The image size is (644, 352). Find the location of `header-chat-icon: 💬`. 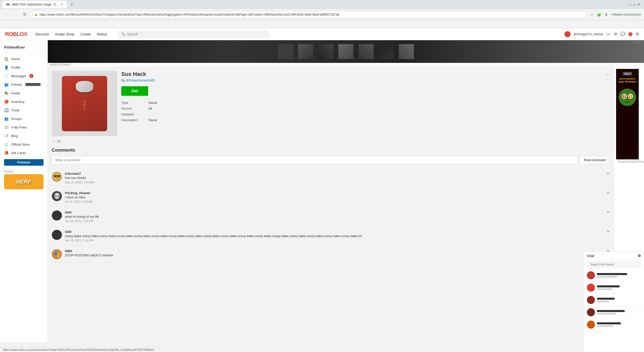

header-chat-icon: 💬 is located at coordinates (623, 34).